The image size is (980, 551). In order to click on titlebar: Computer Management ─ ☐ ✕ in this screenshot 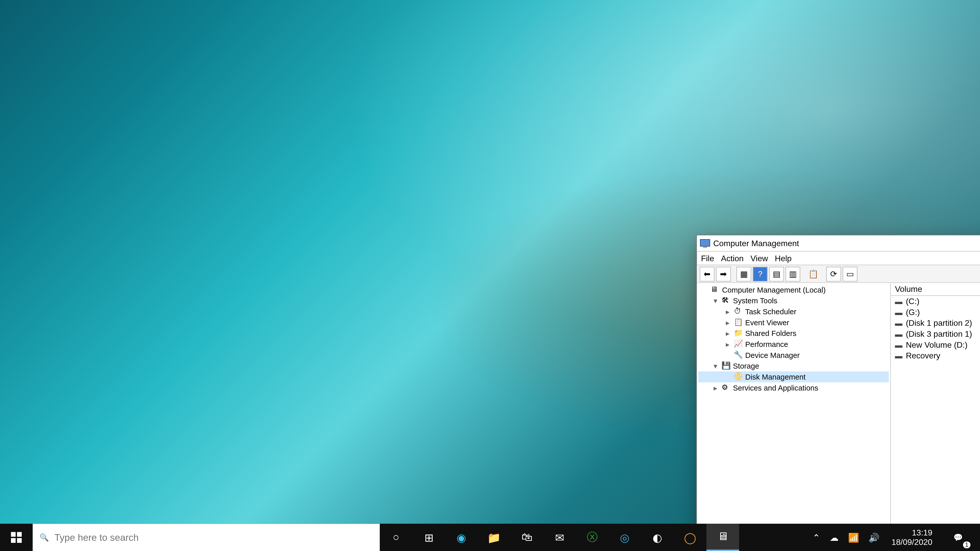, I will do `click(838, 243)`.